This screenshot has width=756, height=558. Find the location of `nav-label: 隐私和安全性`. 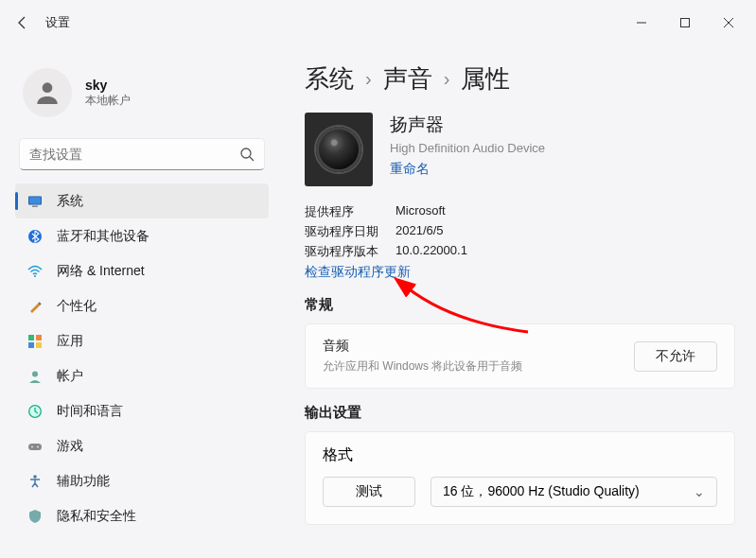

nav-label: 隐私和安全性 is located at coordinates (97, 516).